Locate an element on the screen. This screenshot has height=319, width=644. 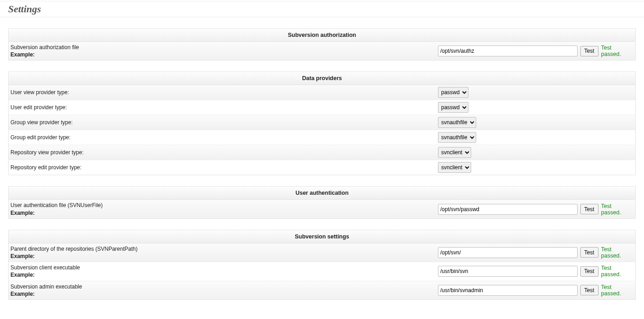
row-repo-edit-provider: Repository edit provider type: svnclient is located at coordinates (322, 167).